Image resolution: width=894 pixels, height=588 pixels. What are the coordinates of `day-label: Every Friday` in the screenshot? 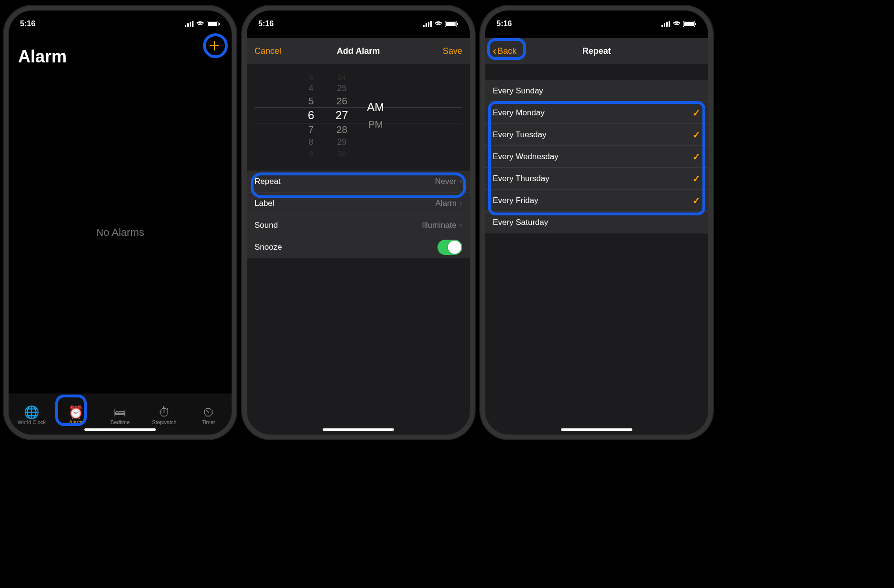 It's located at (516, 201).